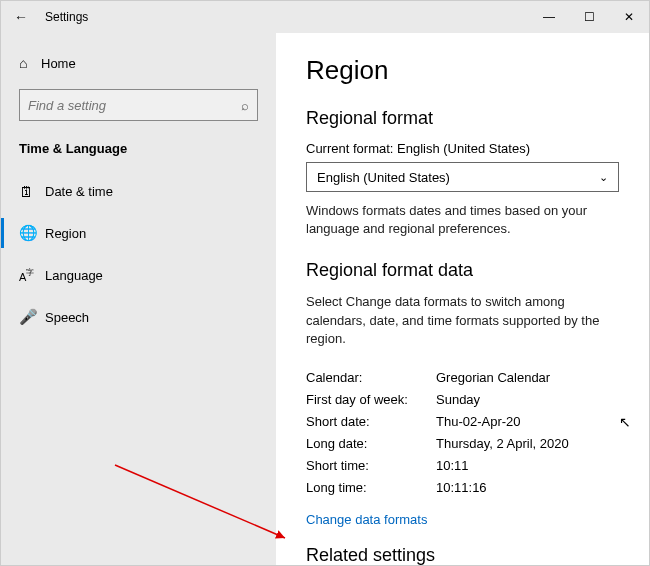 The image size is (650, 566). What do you see at coordinates (462, 422) in the screenshot?
I see `kv-row: Short date:Thu-02-Apr-20` at bounding box center [462, 422].